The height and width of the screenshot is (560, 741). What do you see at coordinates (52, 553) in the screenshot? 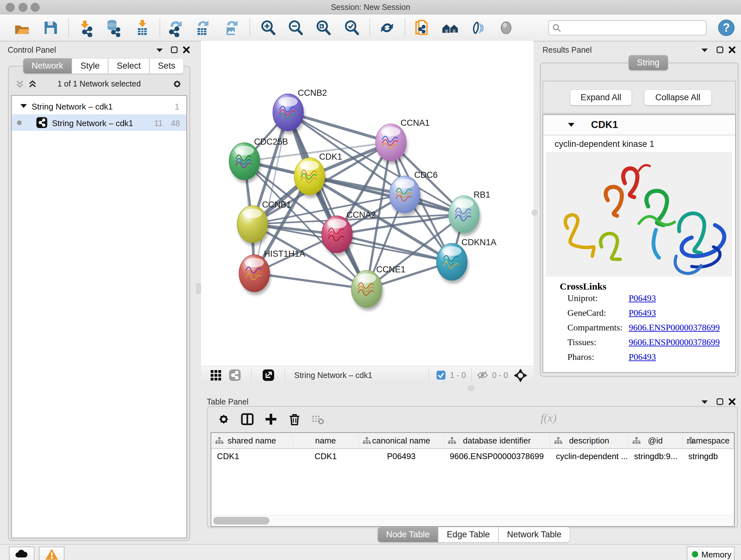
I see `warning-status-button` at bounding box center [52, 553].